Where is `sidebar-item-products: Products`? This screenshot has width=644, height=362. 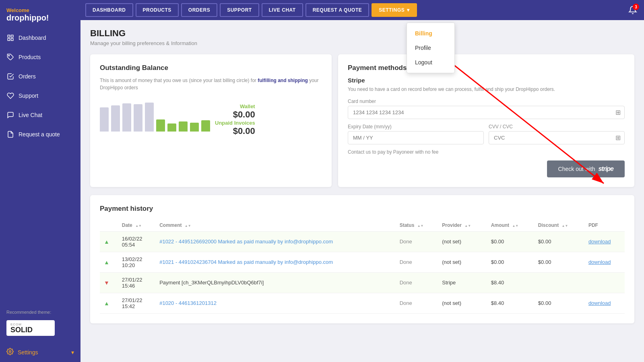 sidebar-item-products: Products is located at coordinates (40, 57).